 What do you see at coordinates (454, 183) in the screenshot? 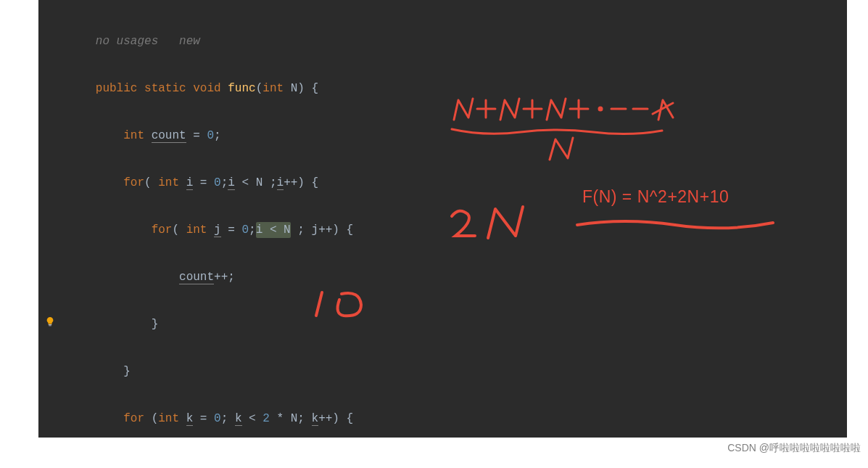
I see `code-line: for( int i = 0;i < N ;i++) {` at bounding box center [454, 183].